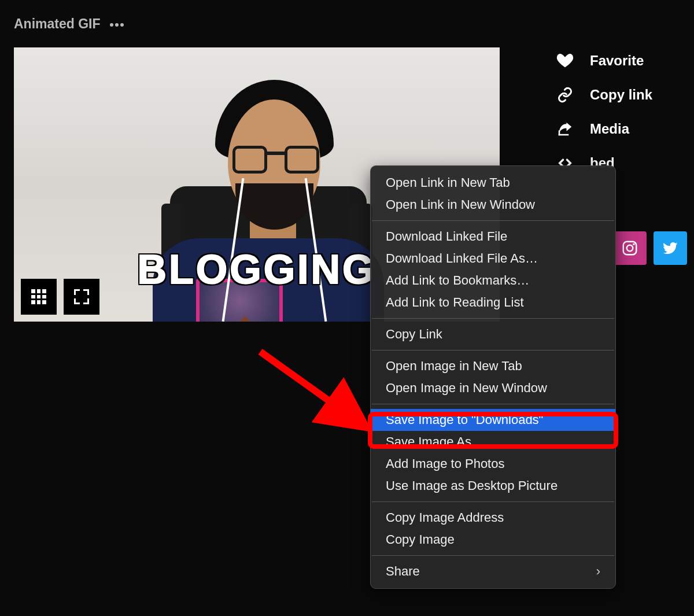 The width and height of the screenshot is (694, 616). I want to click on ctx-open-link-new-tab: Open Link in New Tab, so click(493, 183).